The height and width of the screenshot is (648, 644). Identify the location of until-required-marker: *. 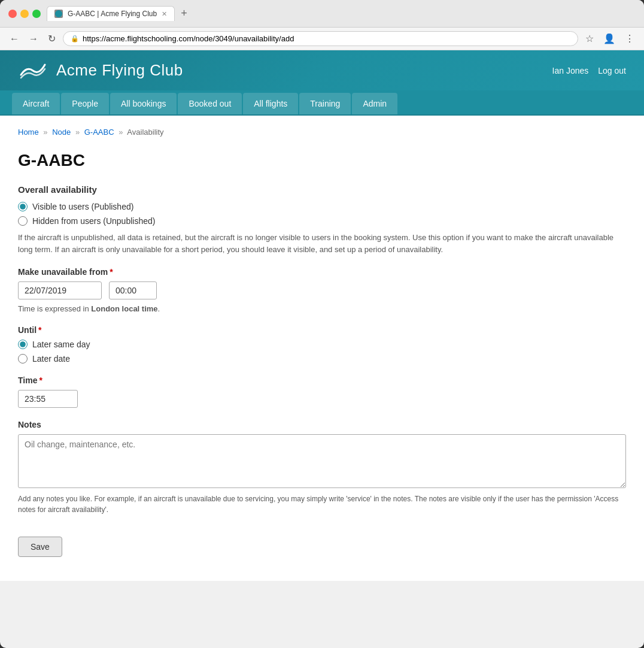
(40, 330).